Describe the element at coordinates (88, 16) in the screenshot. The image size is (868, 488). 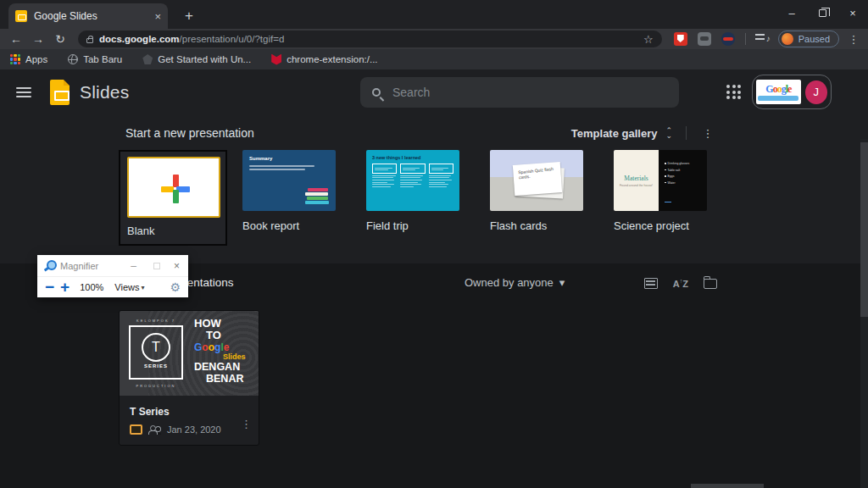
I see `browser-tab: Google Slides ×` at that location.